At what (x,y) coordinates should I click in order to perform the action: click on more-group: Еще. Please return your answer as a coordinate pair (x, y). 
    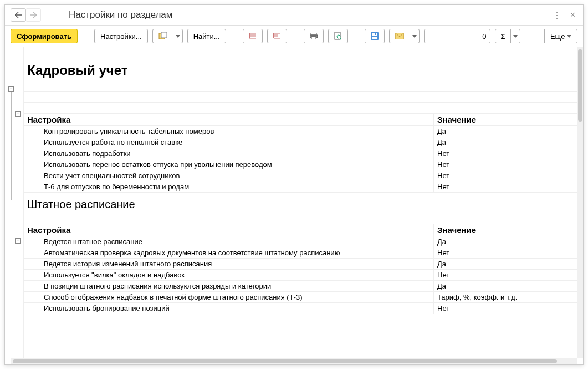
    Looking at the image, I should click on (561, 36).